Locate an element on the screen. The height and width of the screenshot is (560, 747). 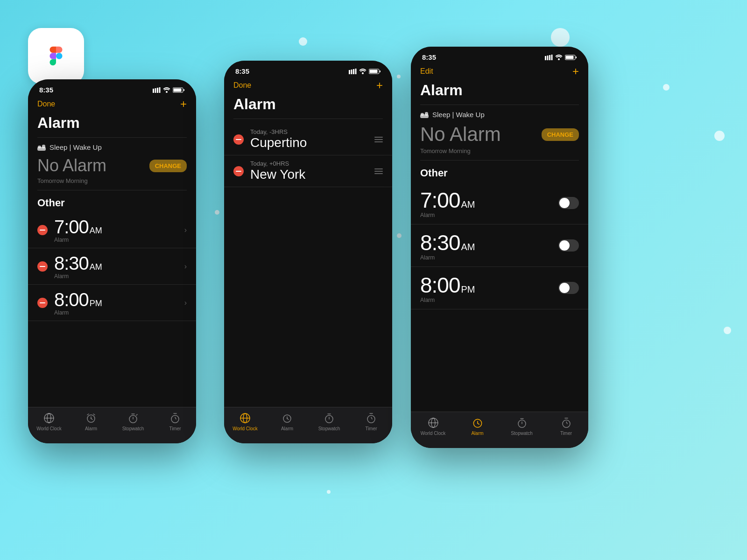
tab-alarm-label-middle: Alarm is located at coordinates (287, 428).